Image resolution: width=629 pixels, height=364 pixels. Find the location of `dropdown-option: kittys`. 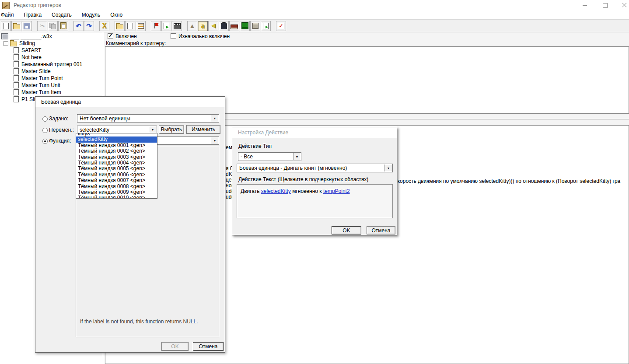

dropdown-option: kittys is located at coordinates (116, 135).